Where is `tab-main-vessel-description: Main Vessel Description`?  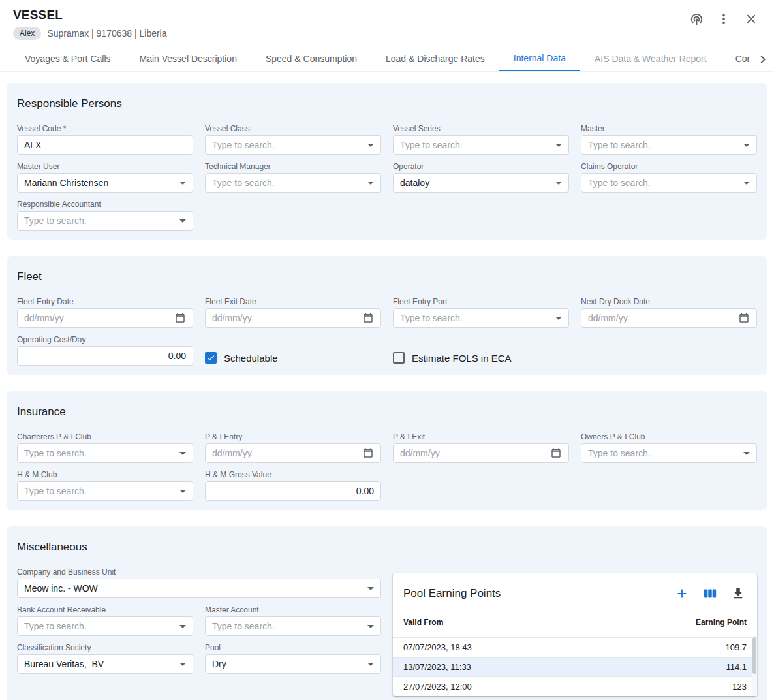
tab-main-vessel-description: Main Vessel Description is located at coordinates (188, 59).